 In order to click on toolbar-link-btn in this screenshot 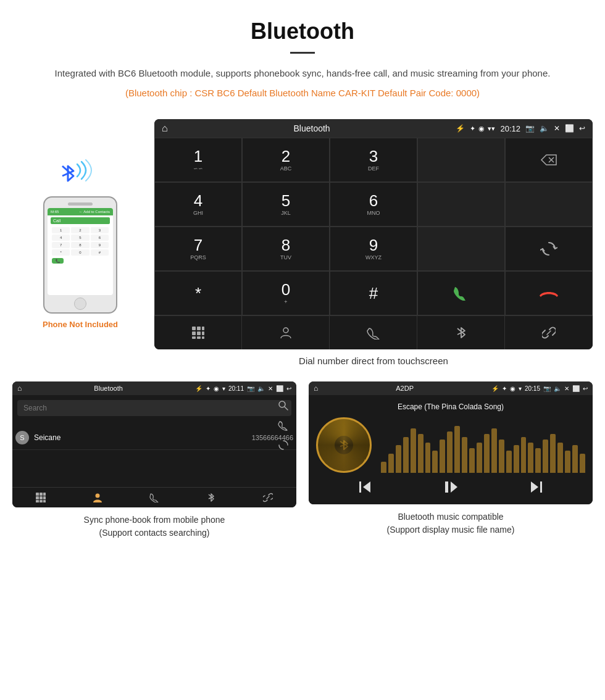, I will do `click(549, 333)`.